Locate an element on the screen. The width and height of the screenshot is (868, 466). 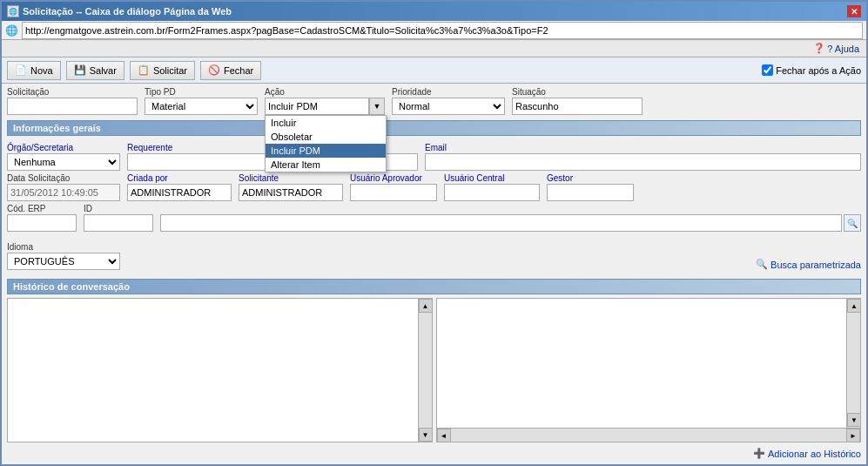
email-field: Email is located at coordinates (643, 157).